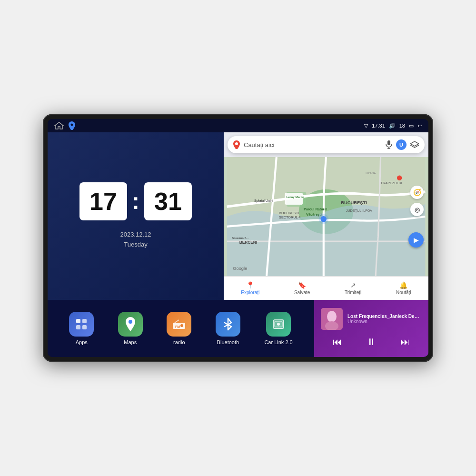 Image resolution: width=476 pixels, height=476 pixels. I want to click on share-label: Trimiteți, so click(353, 292).